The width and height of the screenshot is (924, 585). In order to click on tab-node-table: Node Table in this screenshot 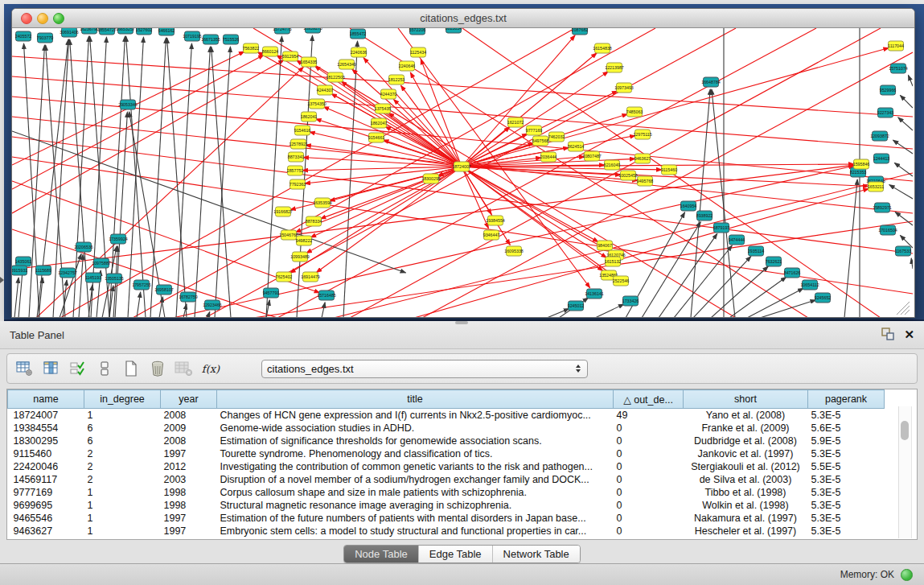, I will do `click(381, 554)`.